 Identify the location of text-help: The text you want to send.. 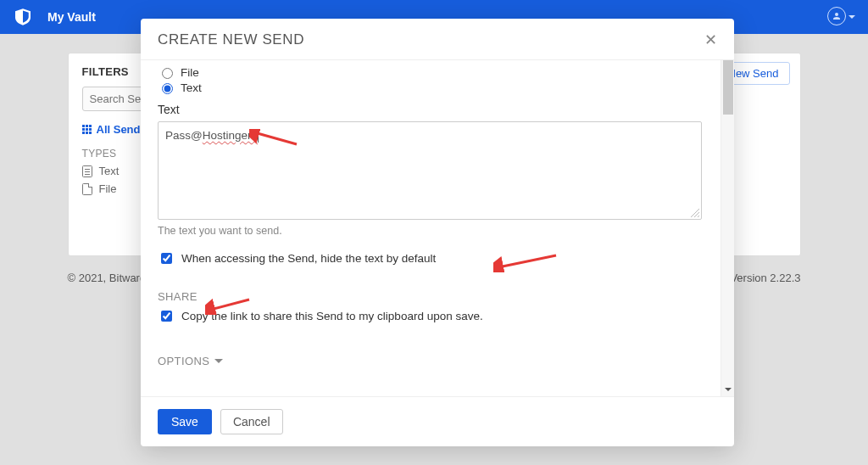
(430, 231).